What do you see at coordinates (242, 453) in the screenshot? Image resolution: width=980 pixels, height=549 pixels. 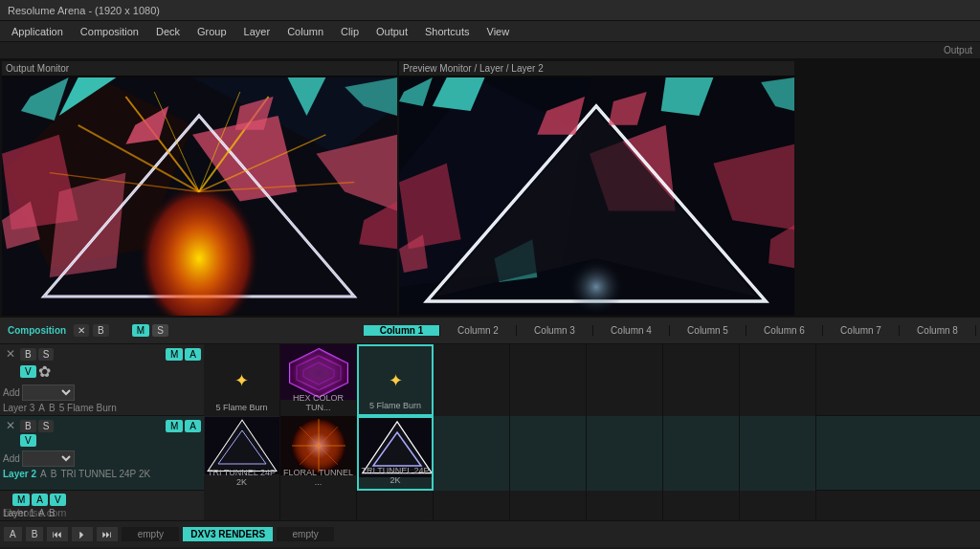 I see `layer-2-cell-1: TRI TUNNEL 24P 2K` at bounding box center [242, 453].